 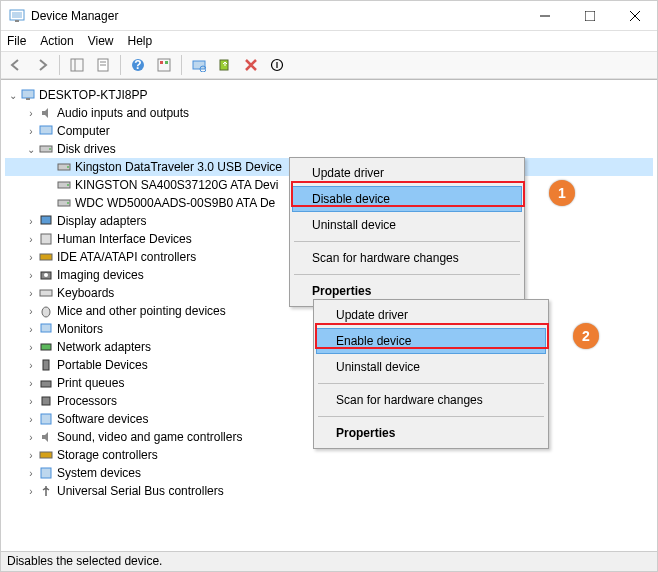 What do you see at coordinates (329, 473) in the screenshot?
I see `tree-item: ›System devices` at bounding box center [329, 473].